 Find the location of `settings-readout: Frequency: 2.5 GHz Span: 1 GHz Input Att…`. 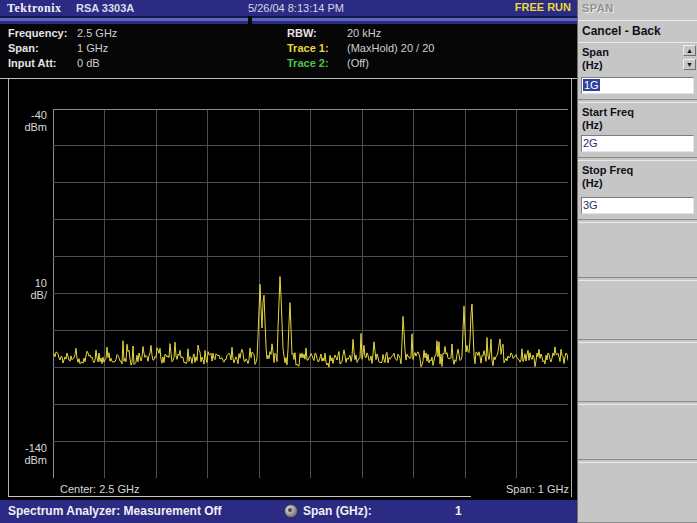

settings-readout: Frequency: 2.5 GHz Span: 1 GHz Input Att… is located at coordinates (288, 50).